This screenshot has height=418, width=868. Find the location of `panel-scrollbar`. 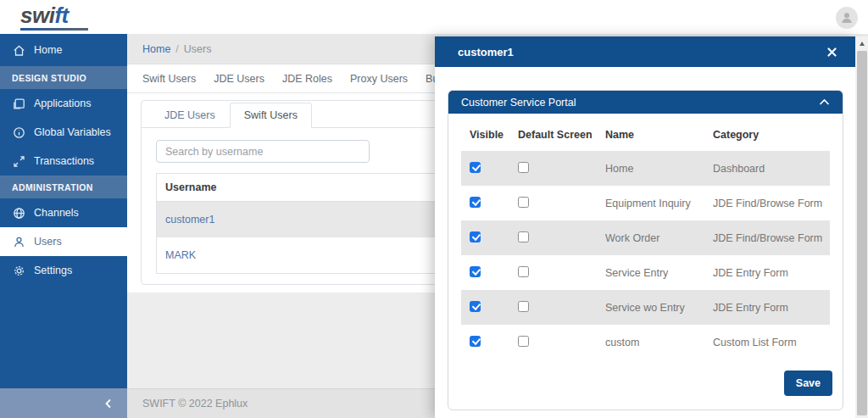

panel-scrollbar is located at coordinates (861, 227).